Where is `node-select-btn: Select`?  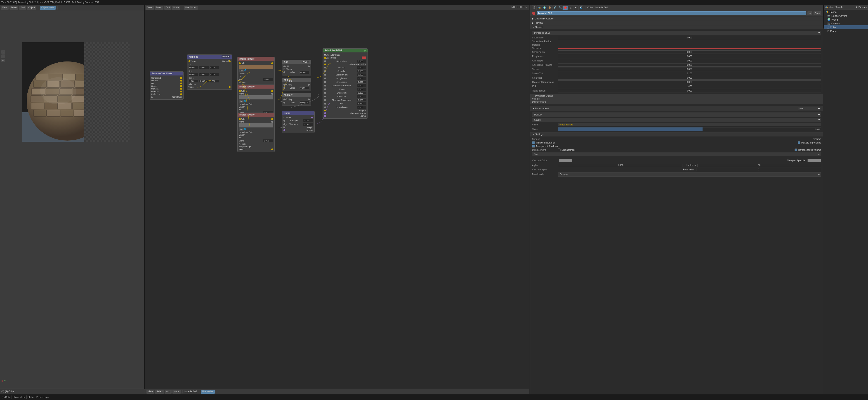 node-select-btn: Select is located at coordinates (159, 8).